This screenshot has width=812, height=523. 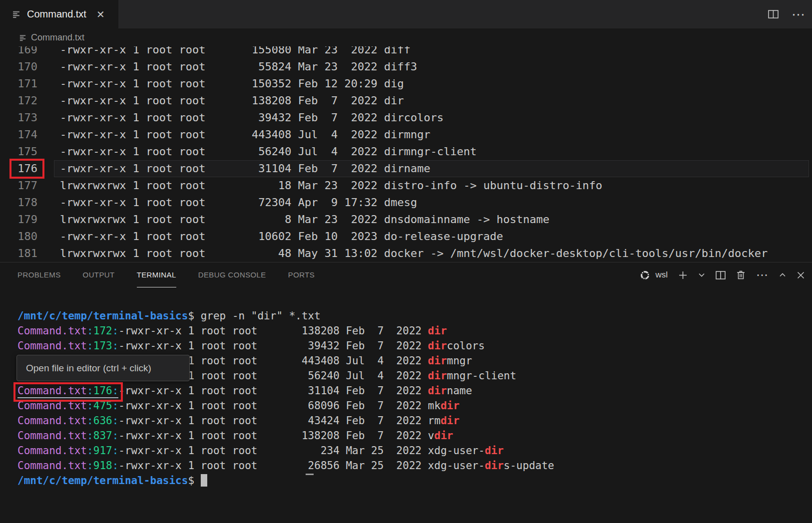 What do you see at coordinates (434, 421) in the screenshot?
I see `match-pre: rm` at bounding box center [434, 421].